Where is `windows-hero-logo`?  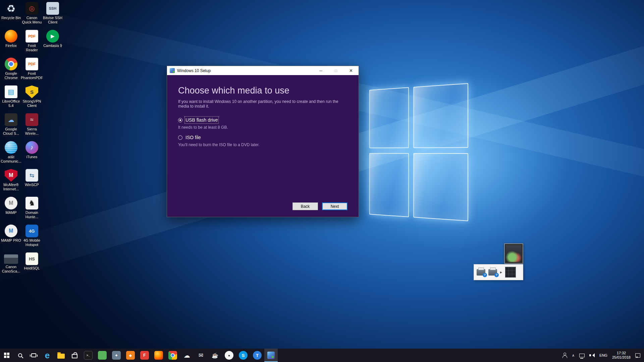 windows-hero-logo is located at coordinates (419, 152).